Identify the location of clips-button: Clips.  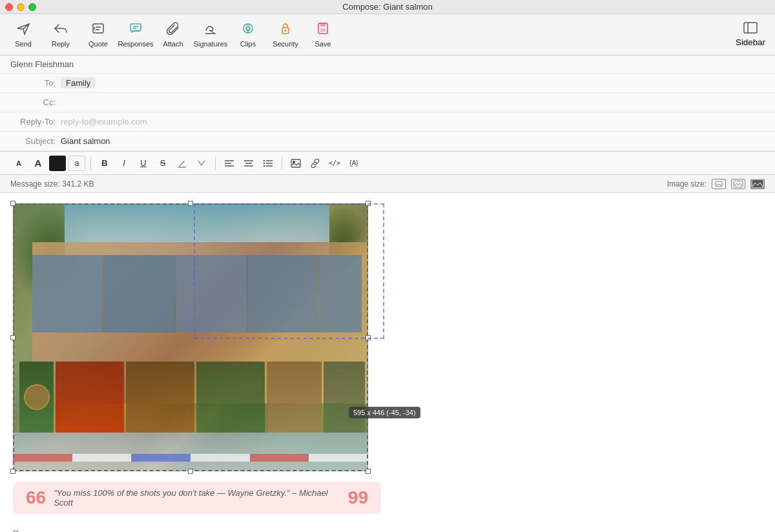
(248, 35).